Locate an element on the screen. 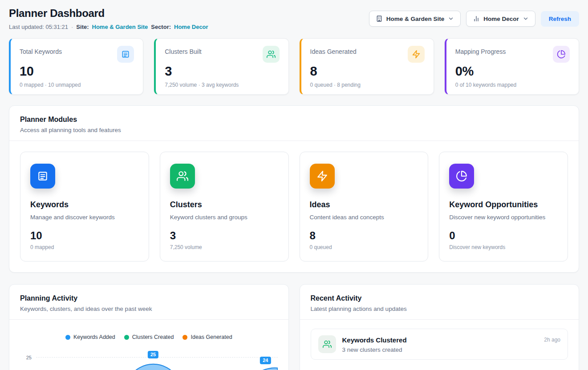 The width and height of the screenshot is (588, 370). legend-label: Keywords Added is located at coordinates (94, 337).